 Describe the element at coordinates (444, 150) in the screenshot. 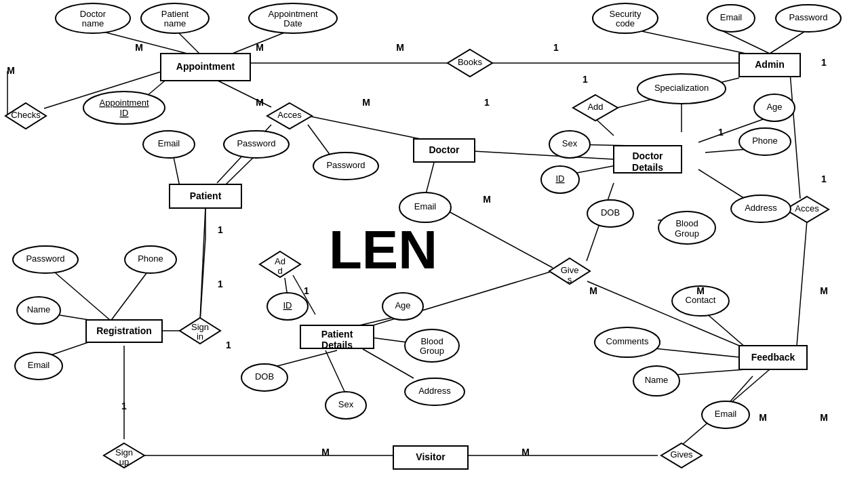

I see `doctor-label: Doctor` at that location.